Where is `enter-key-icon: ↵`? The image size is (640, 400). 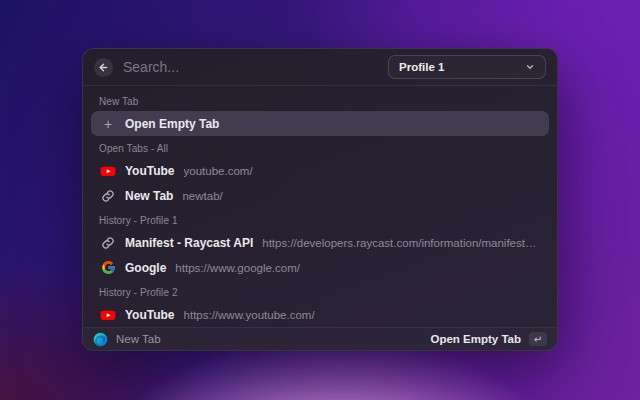 enter-key-icon: ↵ is located at coordinates (538, 339).